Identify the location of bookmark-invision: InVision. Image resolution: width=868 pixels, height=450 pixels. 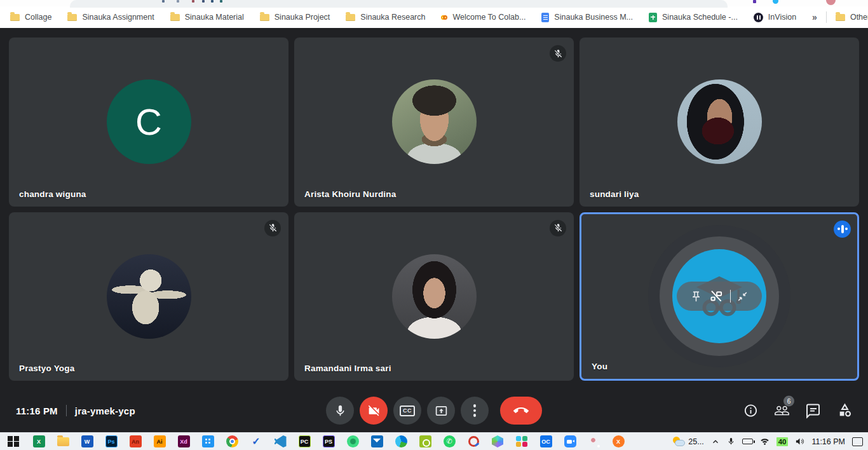
(775, 18).